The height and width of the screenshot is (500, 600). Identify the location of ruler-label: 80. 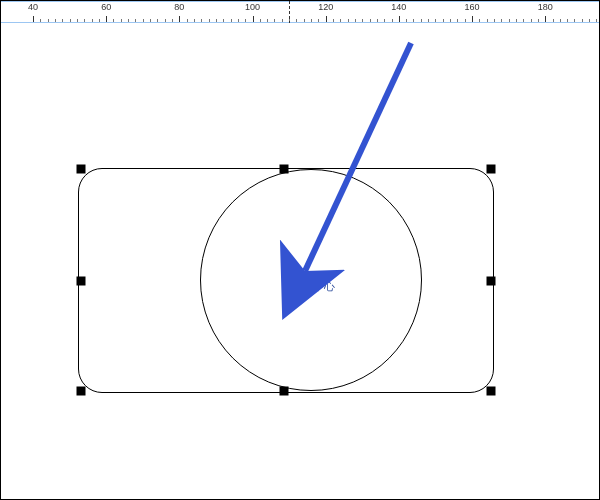
(179, 7).